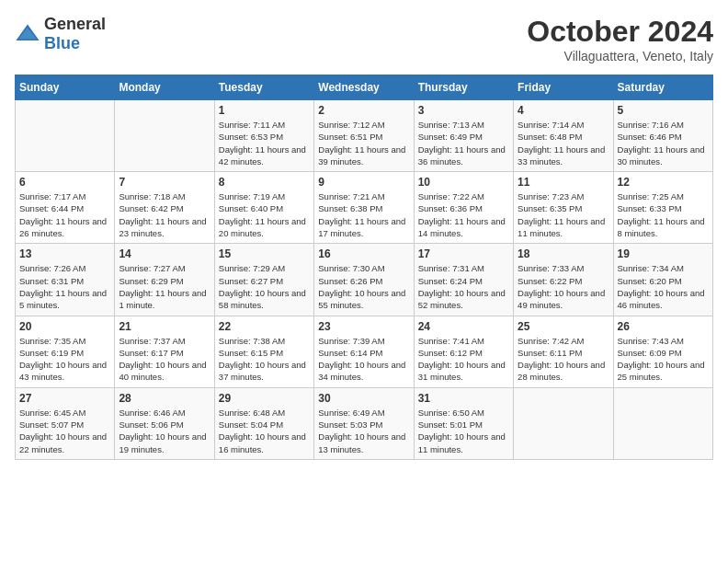  What do you see at coordinates (364, 423) in the screenshot?
I see `calendar-day-cell: 30Sunrise: 6:49 AM Sunset: 5:03 PM Dayli…` at bounding box center [364, 423].